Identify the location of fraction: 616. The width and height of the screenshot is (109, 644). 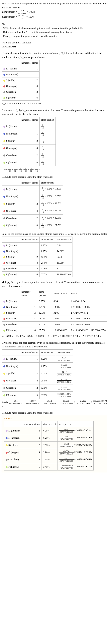
(43, 226).